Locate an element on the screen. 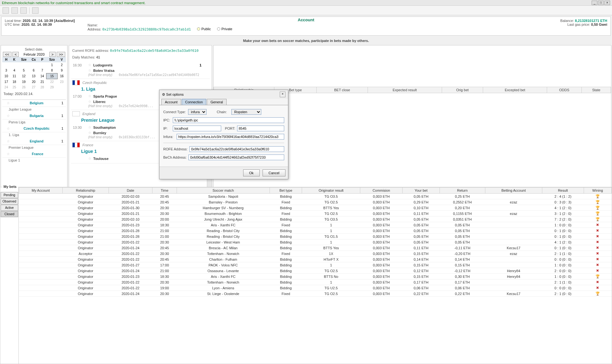 Image resolution: width=612 pixels, height=364 pixels. gas-label: Last gas price: is located at coordinates (579, 24).